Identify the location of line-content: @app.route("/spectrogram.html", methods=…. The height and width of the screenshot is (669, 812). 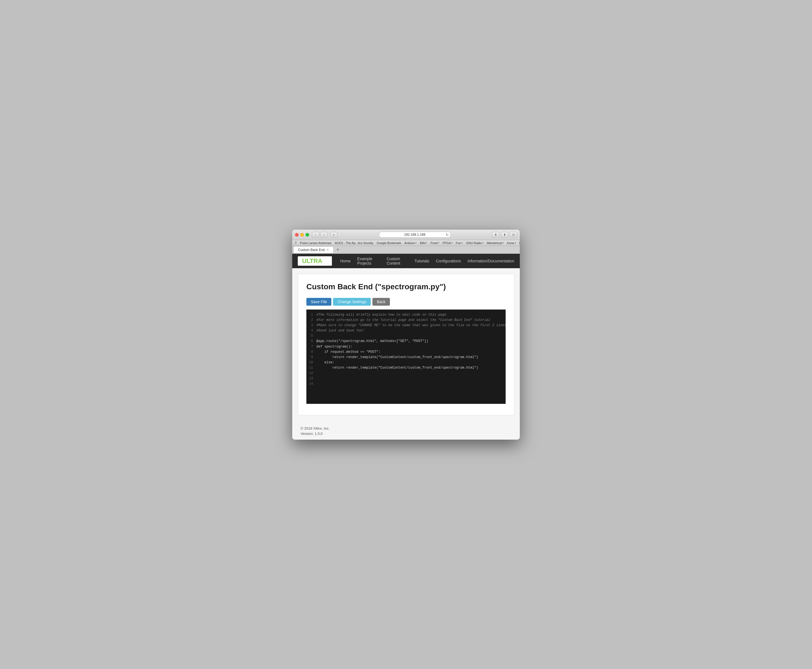
(411, 341).